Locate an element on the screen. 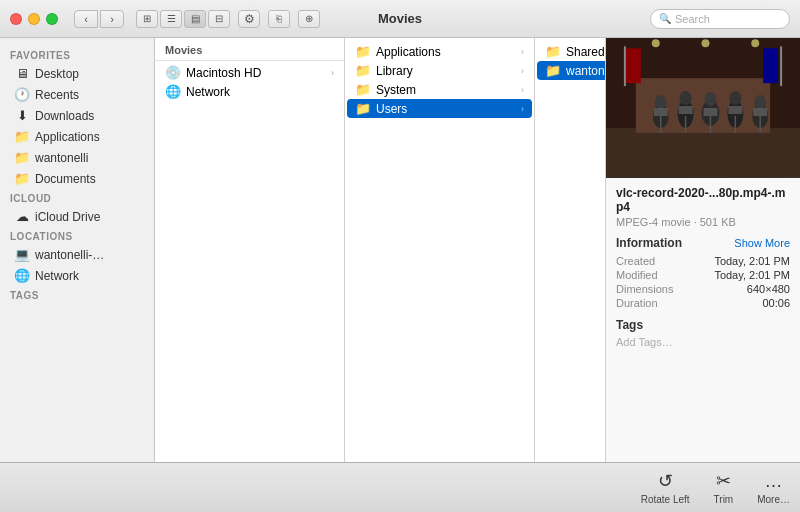  item-icon-network: 🌐 is located at coordinates (173, 92).